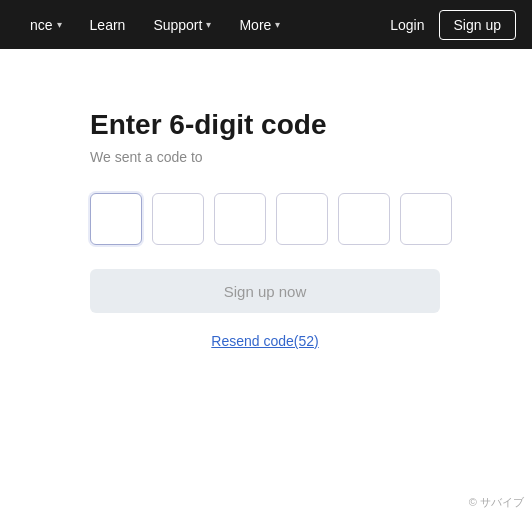  Describe the element at coordinates (108, 25) in the screenshot. I see `nav-label-learn: Learn` at that location.